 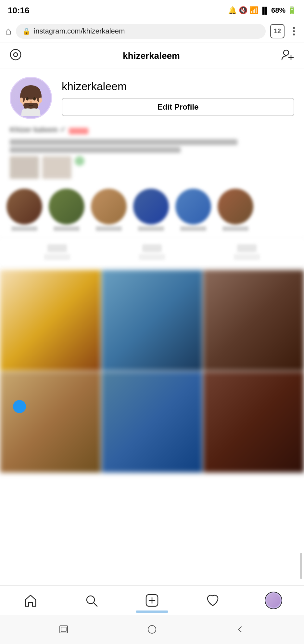 I want to click on battery-icon: 🔋, so click(x=292, y=10).